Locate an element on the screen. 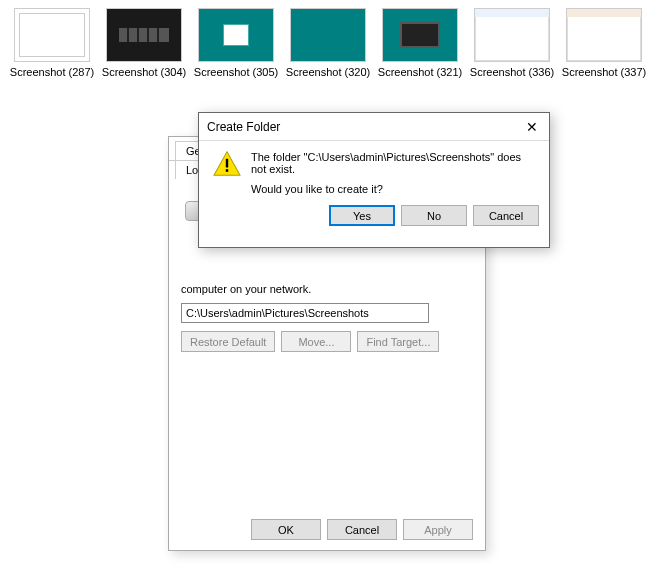  thumbnail-label: Screenshot (337) is located at coordinates (604, 72).